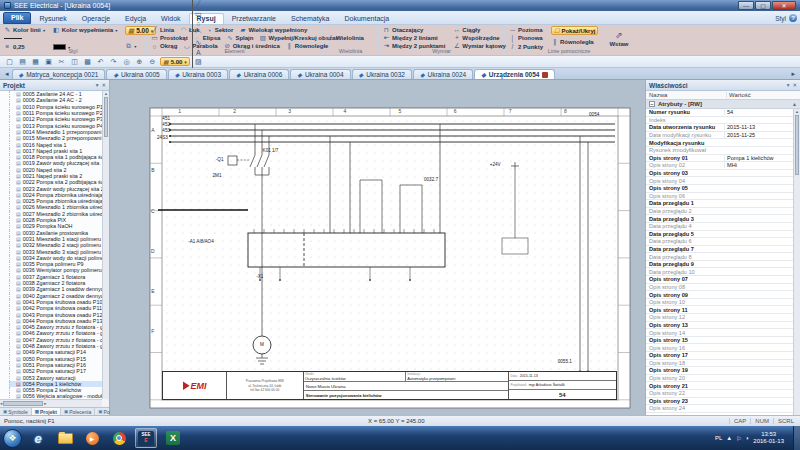  What do you see at coordinates (720, 280) in the screenshot?
I see `property-row-opis-strony-07: Opis strony 07` at bounding box center [720, 280].